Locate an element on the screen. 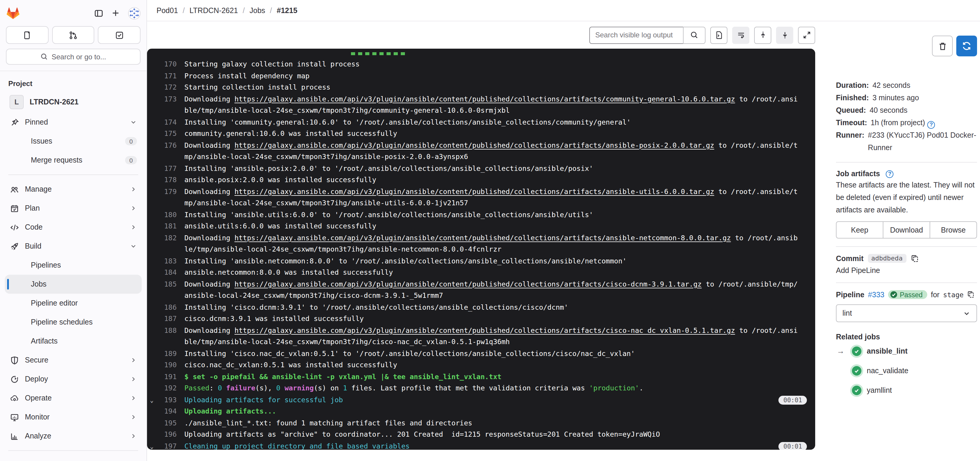 The image size is (980, 461). log-line-number: 173 is located at coordinates (167, 99).